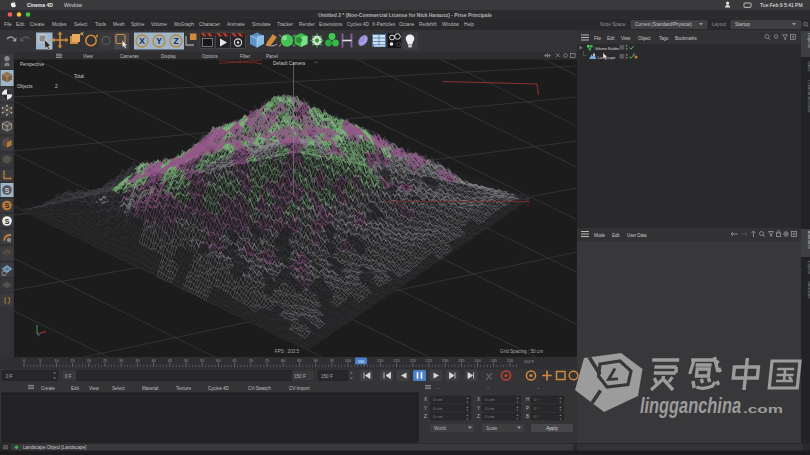 This screenshot has width=810, height=455. Describe the element at coordinates (600, 236) in the screenshot. I see `svg-text: Mode` at that location.